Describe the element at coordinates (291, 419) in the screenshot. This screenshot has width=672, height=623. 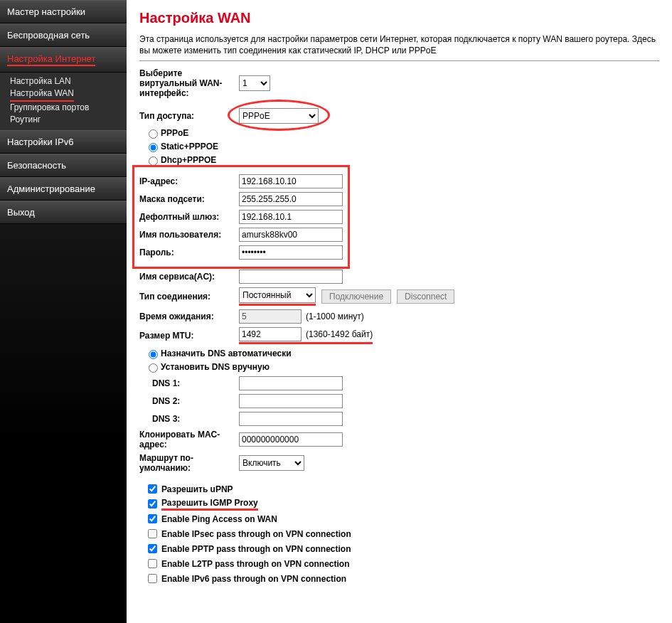
I see `input-dns3` at that location.